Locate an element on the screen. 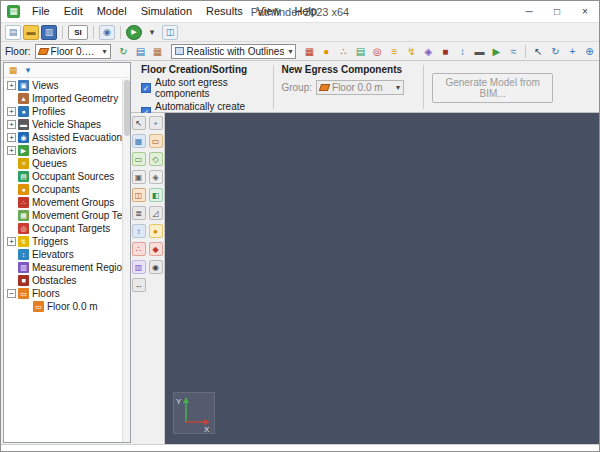 This screenshot has width=600, height=452. show-sources-icon: ▤ is located at coordinates (360, 52).